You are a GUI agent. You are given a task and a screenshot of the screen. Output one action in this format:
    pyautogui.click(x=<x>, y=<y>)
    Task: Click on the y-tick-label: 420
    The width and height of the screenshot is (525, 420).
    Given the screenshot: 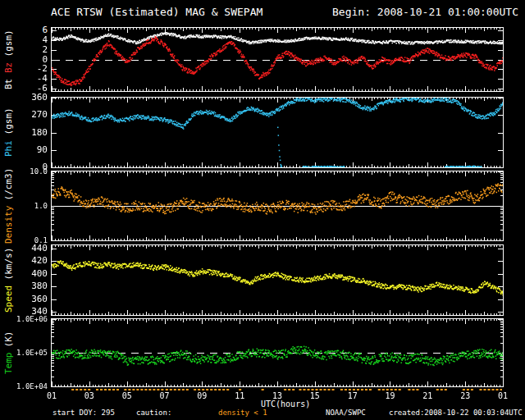 What is the action you would take?
    pyautogui.click(x=24, y=261)
    